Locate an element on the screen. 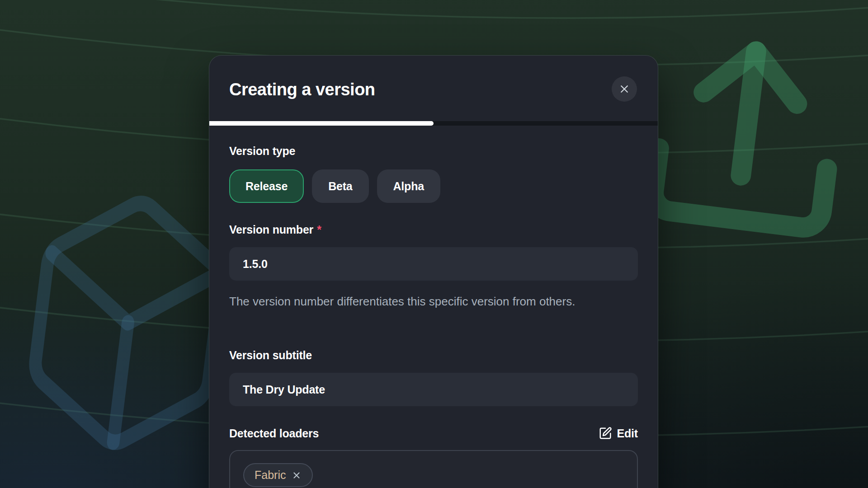 This screenshot has width=868, height=488. required-asterisk: * is located at coordinates (319, 230).